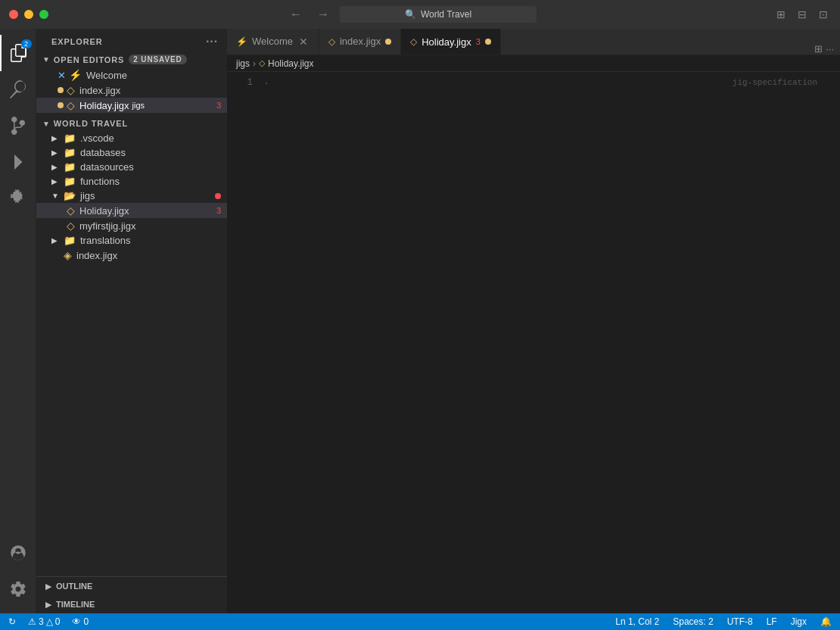  I want to click on more-options-icon: ···, so click(212, 42).